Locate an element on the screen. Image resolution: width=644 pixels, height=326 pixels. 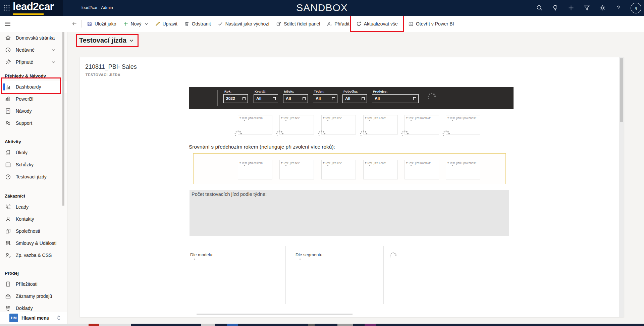
slicer-rok-dropdown: 2022 is located at coordinates (235, 99).